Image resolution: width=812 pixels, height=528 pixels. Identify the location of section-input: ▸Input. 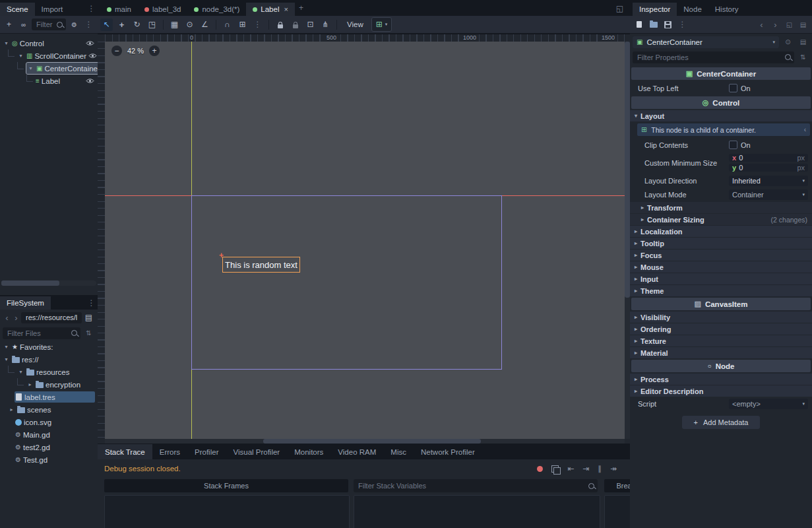
(721, 279).